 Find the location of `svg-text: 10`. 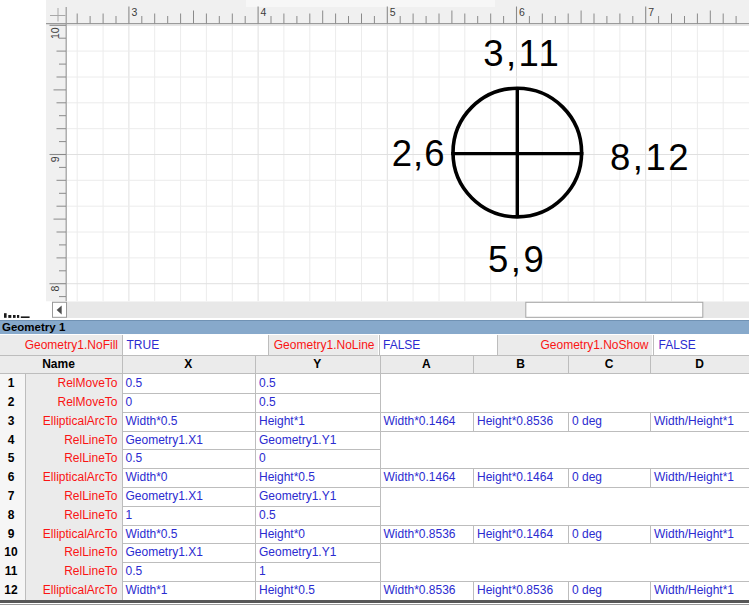

svg-text: 10 is located at coordinates (55, 33).